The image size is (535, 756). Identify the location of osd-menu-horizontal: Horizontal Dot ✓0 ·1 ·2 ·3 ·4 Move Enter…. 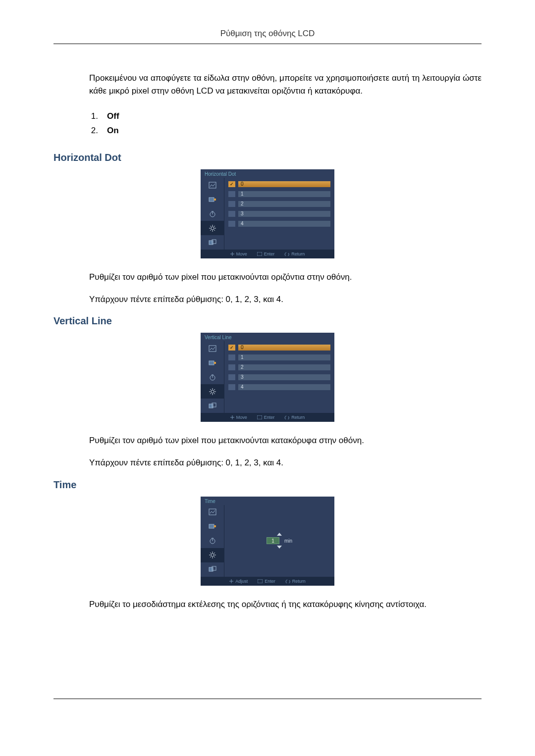
(268, 214).